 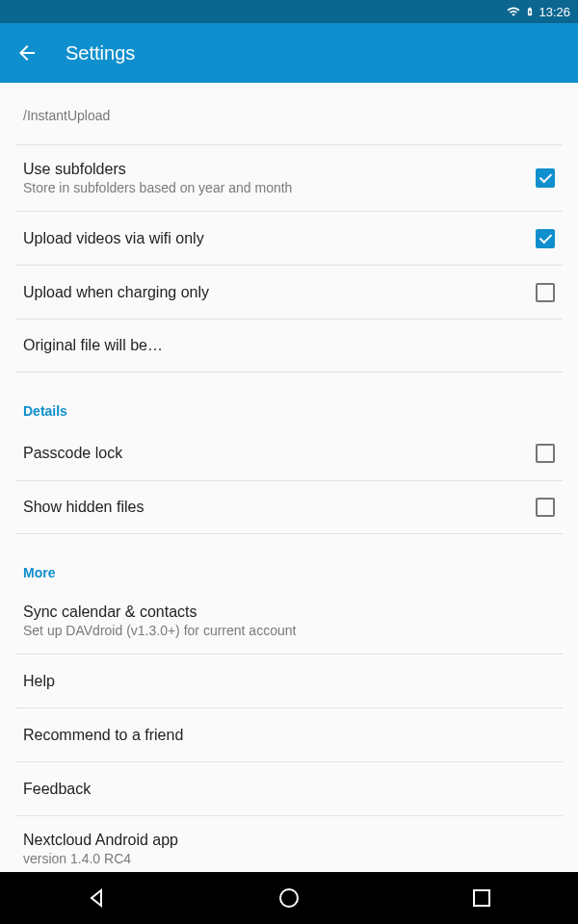 I want to click on recommend-row: Recommend to a friend, so click(x=289, y=734).